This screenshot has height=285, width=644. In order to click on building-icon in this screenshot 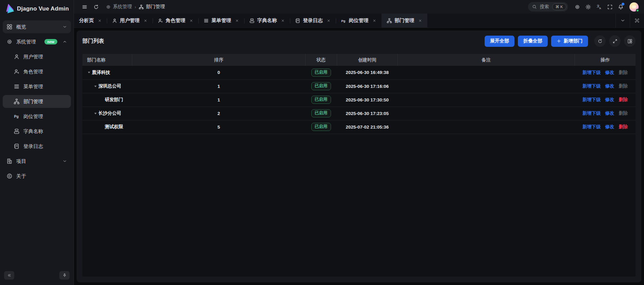, I will do `click(9, 161)`.